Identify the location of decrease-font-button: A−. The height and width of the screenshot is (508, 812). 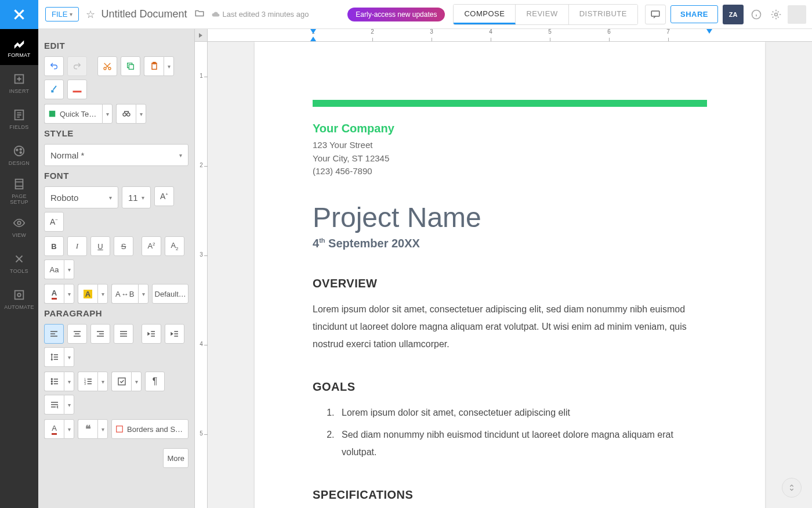
(54, 222).